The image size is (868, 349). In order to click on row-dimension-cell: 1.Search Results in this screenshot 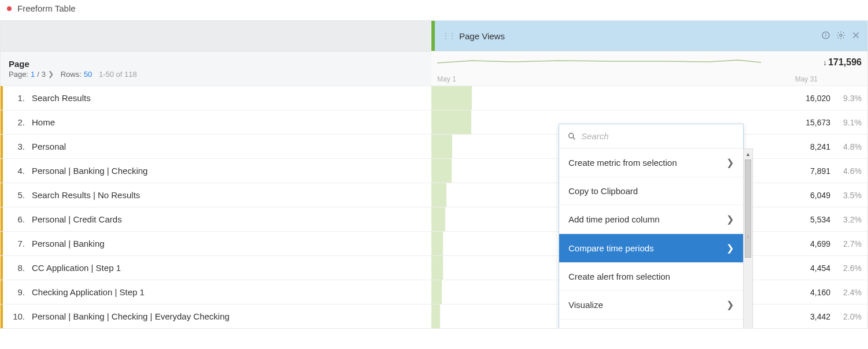, I will do `click(216, 98)`.